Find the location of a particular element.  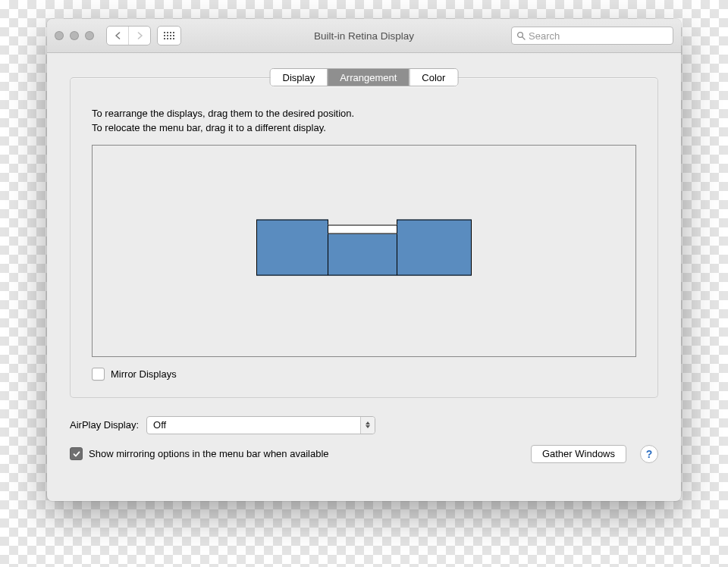

airplay-label: AirPlay Display: is located at coordinates (105, 424).